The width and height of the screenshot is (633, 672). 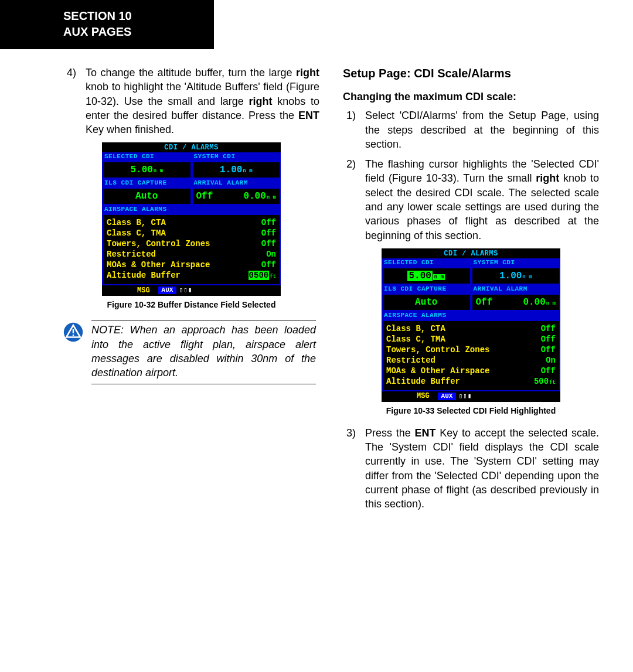 What do you see at coordinates (349, 200) in the screenshot?
I see `step-number: 2)` at bounding box center [349, 200].